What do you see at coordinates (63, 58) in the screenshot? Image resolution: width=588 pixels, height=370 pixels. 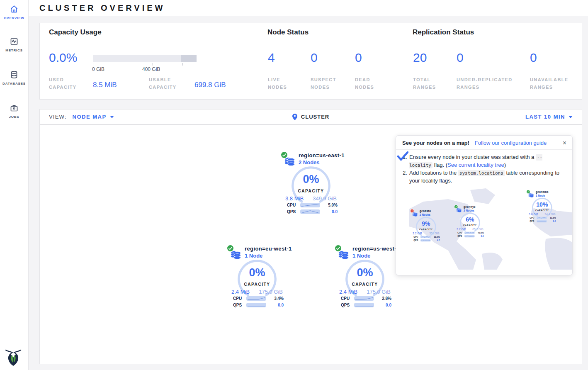 I see `capacity-percent: 0.0%` at bounding box center [63, 58].